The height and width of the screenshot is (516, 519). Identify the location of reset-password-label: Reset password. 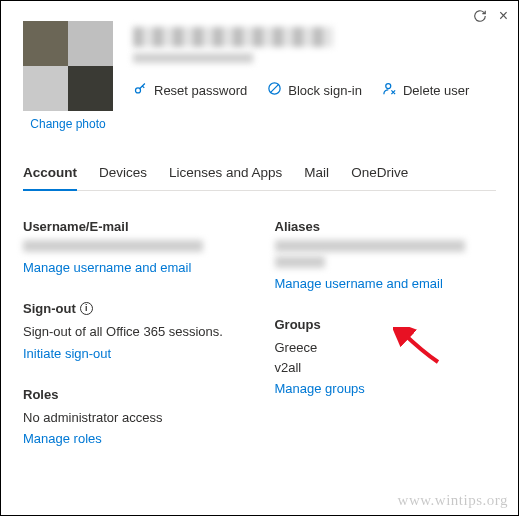
(200, 90).